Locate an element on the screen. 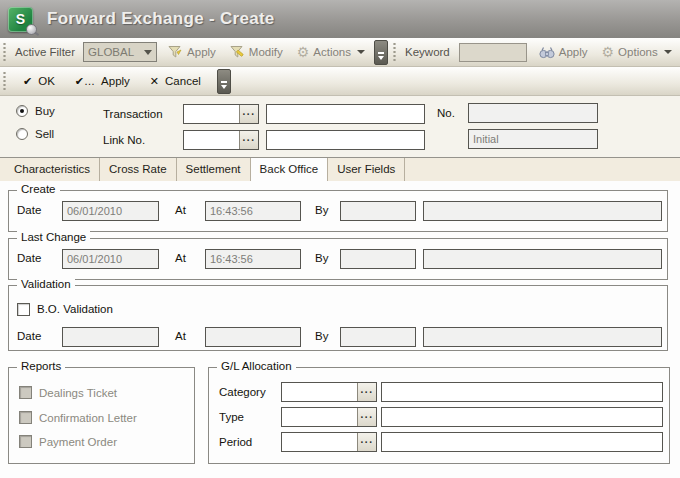 The image size is (680, 478). dealings-ticket-checkbox is located at coordinates (26, 392).